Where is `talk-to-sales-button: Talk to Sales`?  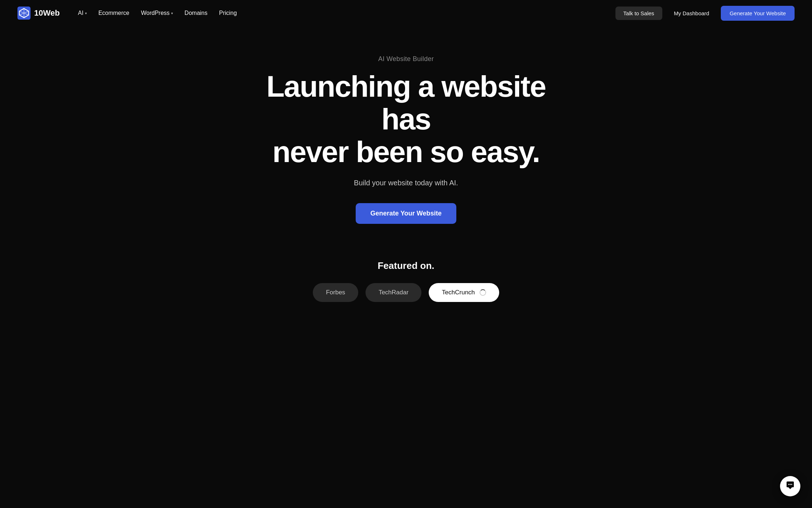 talk-to-sales-button: Talk to Sales is located at coordinates (639, 13).